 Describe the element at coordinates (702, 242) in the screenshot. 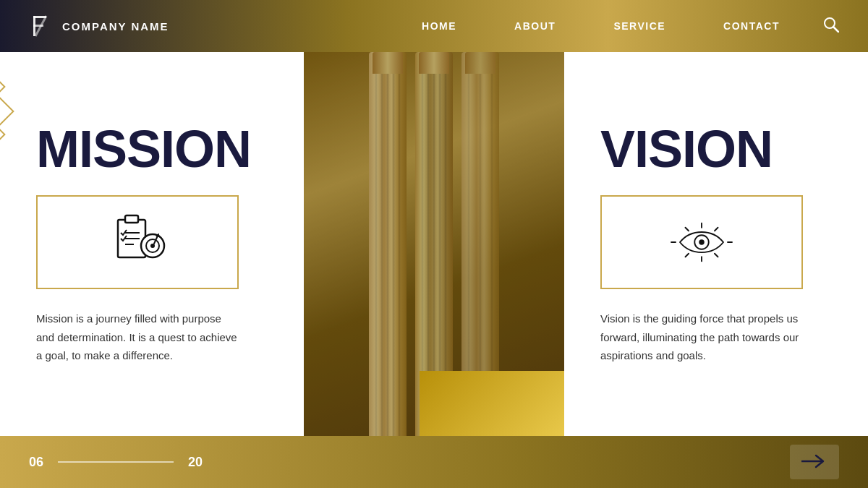

I see `vision-icon-box` at that location.